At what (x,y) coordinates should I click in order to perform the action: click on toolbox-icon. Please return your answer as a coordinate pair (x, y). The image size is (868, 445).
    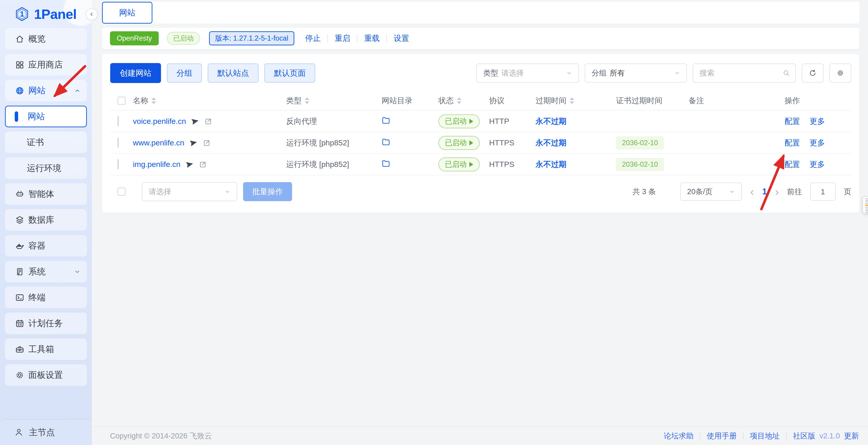
    Looking at the image, I should click on (20, 349).